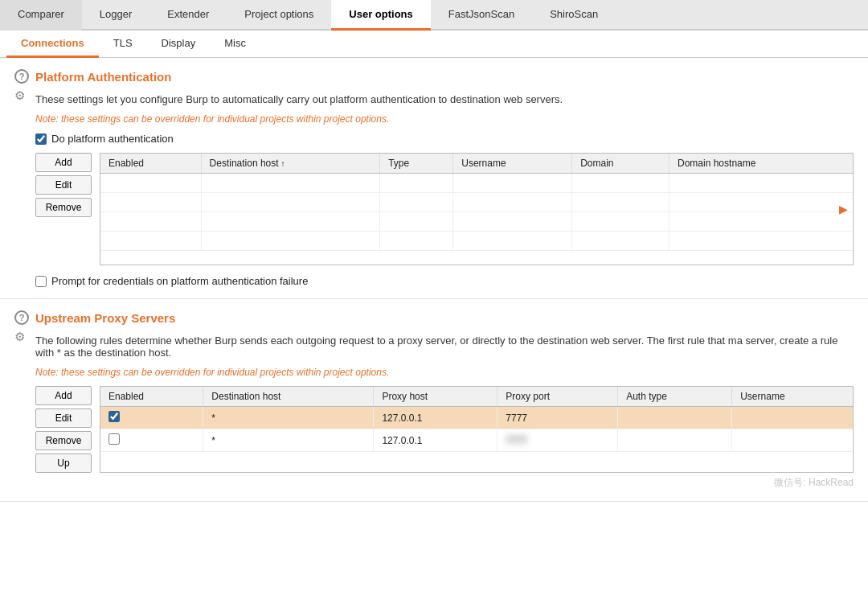  I want to click on prompt-credentials-row: Prompt for credentials on platform authe…, so click(444, 281).